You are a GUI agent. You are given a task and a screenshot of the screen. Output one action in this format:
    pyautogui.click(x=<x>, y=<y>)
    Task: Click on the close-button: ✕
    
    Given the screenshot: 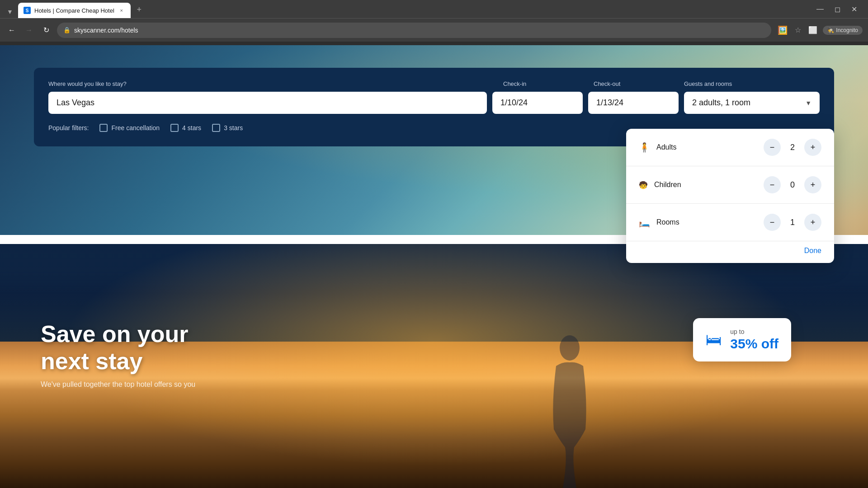 What is the action you would take?
    pyautogui.click(x=854, y=9)
    